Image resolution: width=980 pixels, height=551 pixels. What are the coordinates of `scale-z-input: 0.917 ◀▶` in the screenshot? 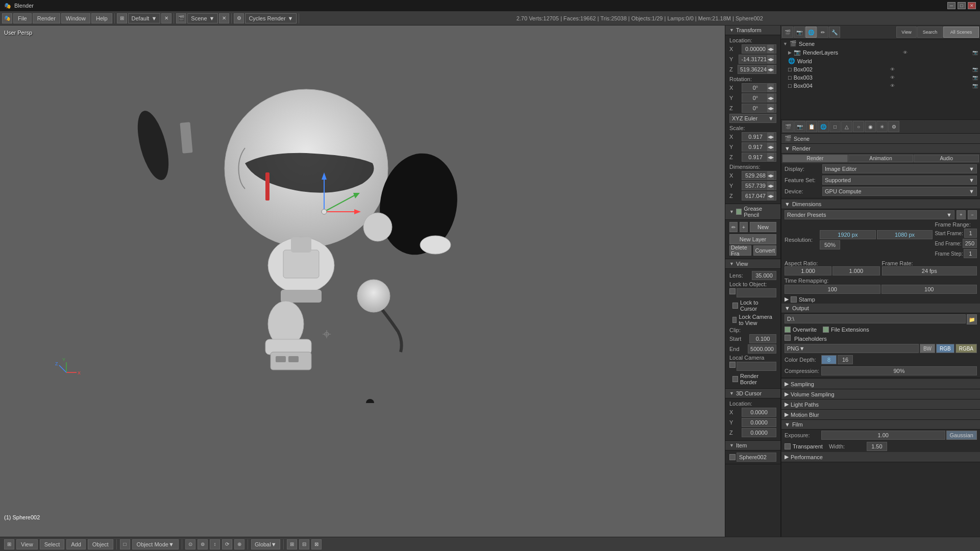 It's located at (759, 157).